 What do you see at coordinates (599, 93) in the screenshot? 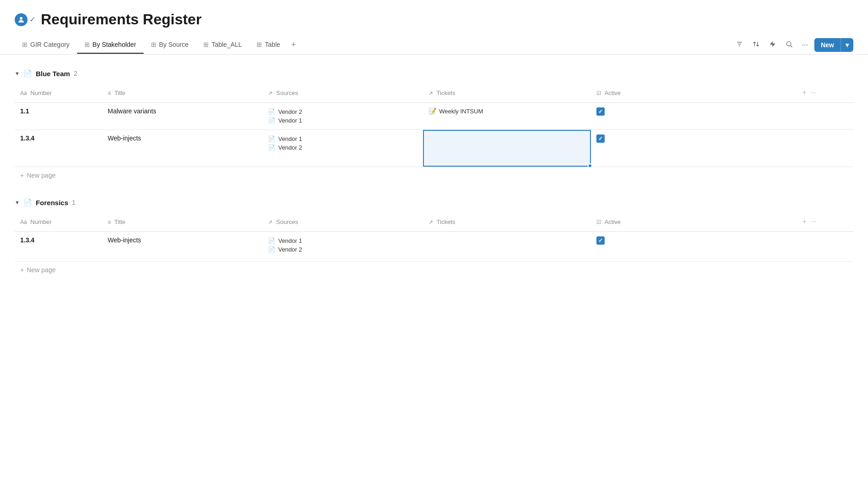
I see `checkbox-icon-active-bt: ☑` at bounding box center [599, 93].